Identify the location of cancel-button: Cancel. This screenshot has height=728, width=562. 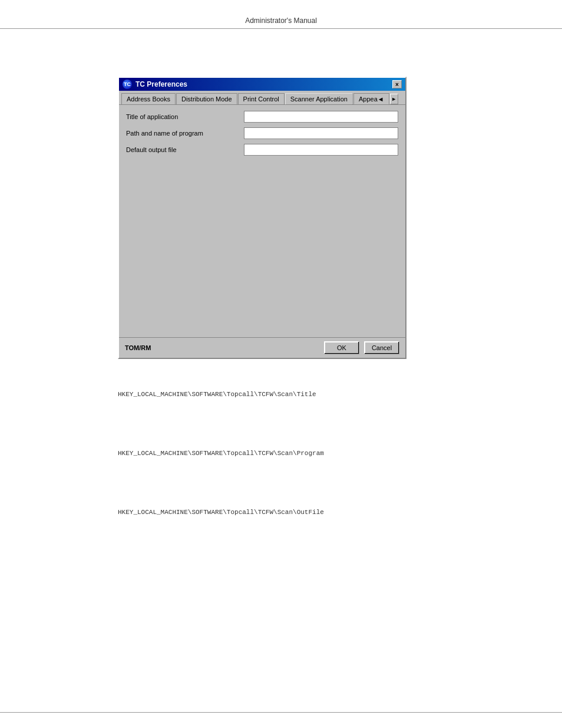
(382, 348).